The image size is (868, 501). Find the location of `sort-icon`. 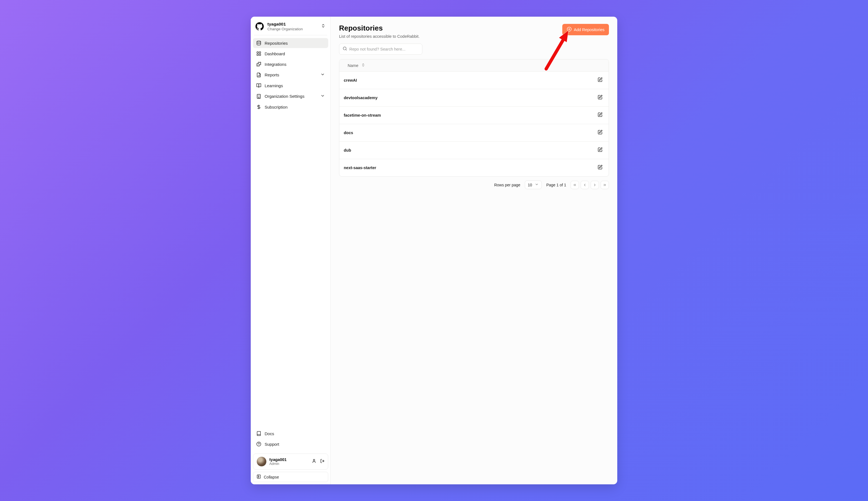

sort-icon is located at coordinates (363, 65).